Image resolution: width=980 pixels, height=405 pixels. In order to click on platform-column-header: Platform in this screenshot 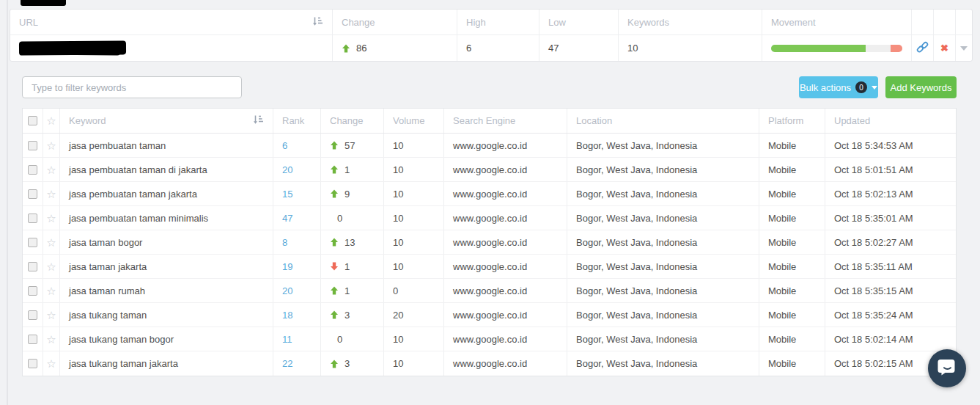, I will do `click(792, 120)`.